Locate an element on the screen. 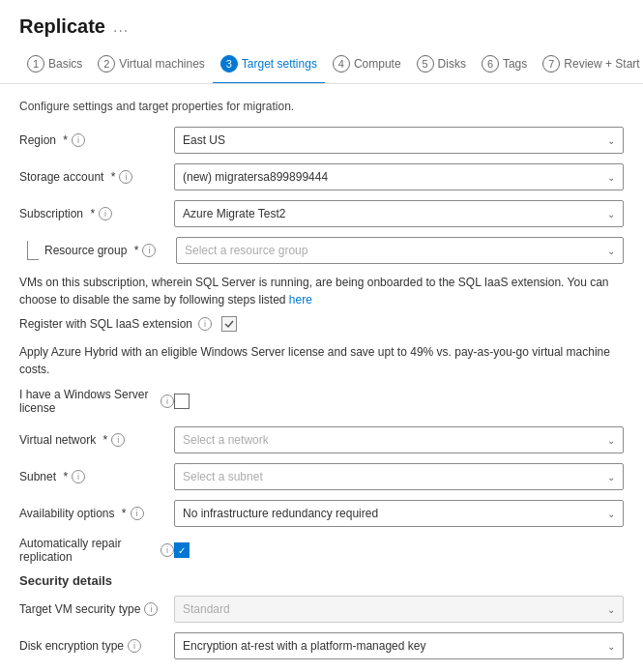 The width and height of the screenshot is (643, 672). subnet-dropdown: Select a subnet ⌄ is located at coordinates (398, 477).